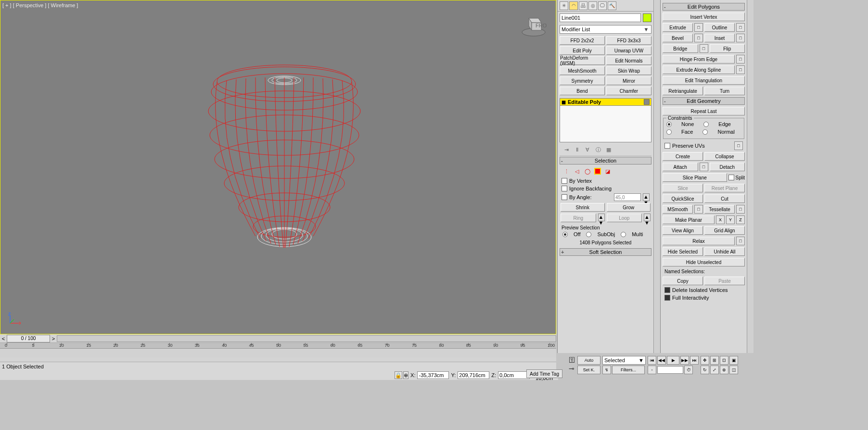 This screenshot has width=868, height=430. What do you see at coordinates (683, 188) in the screenshot?
I see `slice-button: Slice` at bounding box center [683, 188].